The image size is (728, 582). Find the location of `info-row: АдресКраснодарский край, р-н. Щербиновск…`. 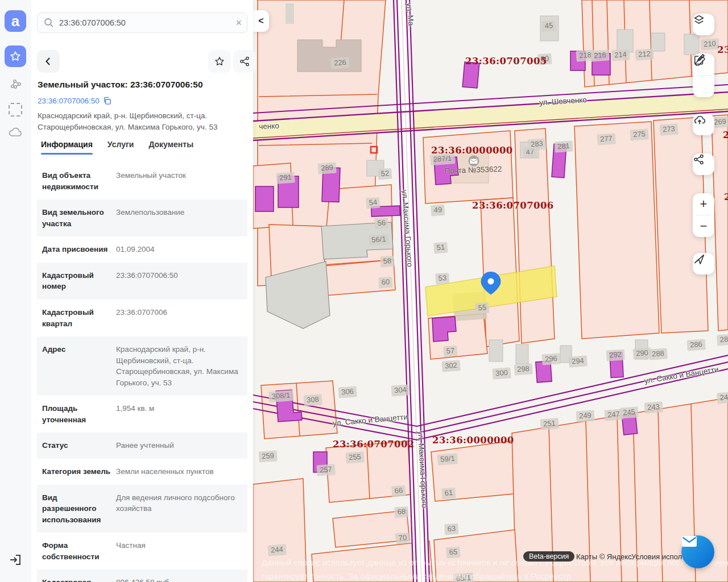

info-row: АдресКраснодарский край, р-н. Щербиновск… is located at coordinates (142, 366).